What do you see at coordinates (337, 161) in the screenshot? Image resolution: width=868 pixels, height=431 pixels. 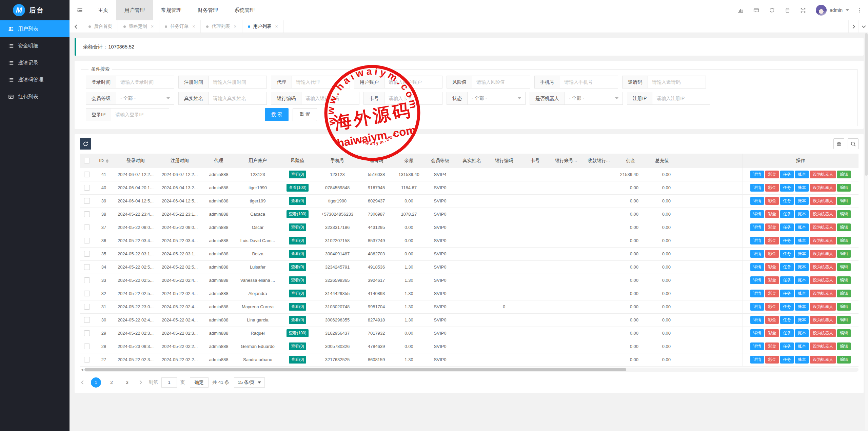 I see `column-header: 手机号` at bounding box center [337, 161].